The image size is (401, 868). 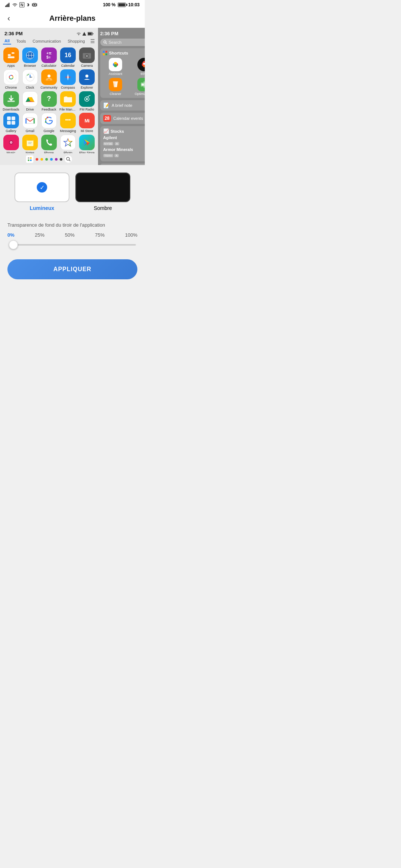 I want to click on app-item-music: Music, so click(x=11, y=144).